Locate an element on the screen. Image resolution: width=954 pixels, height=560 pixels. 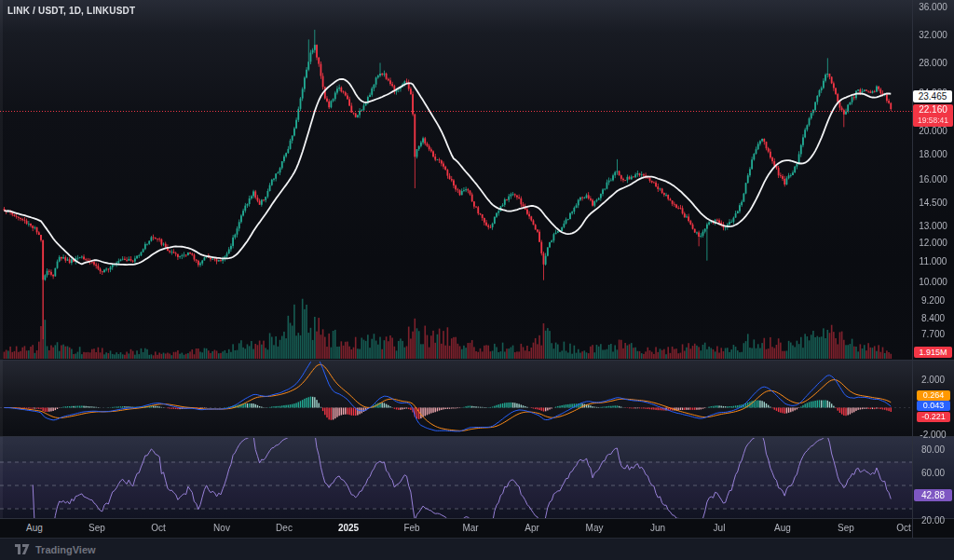
axis-tick-label: 12.000 is located at coordinates (934, 243).